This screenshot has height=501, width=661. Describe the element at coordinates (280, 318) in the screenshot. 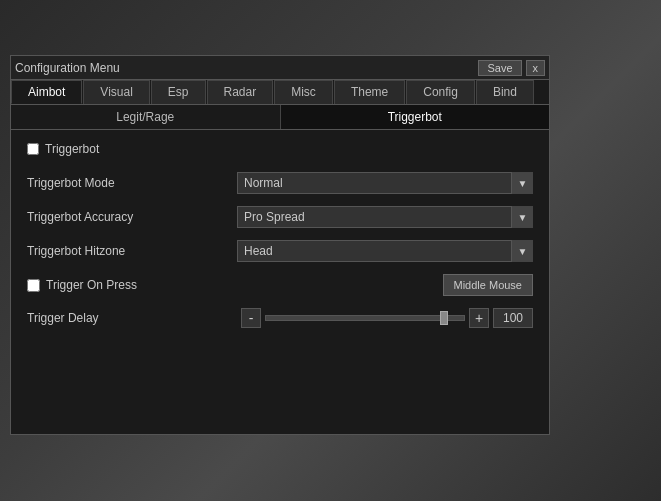

I see `trigger-delay-row: Trigger Delay - + 100` at that location.